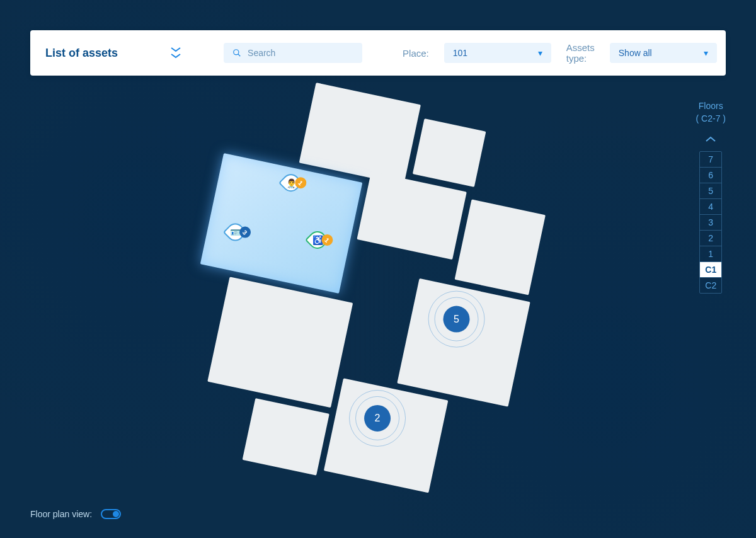 The image size is (756, 538). I want to click on asset-marker-doctor: 👨‍⚕️ 1, so click(291, 183).